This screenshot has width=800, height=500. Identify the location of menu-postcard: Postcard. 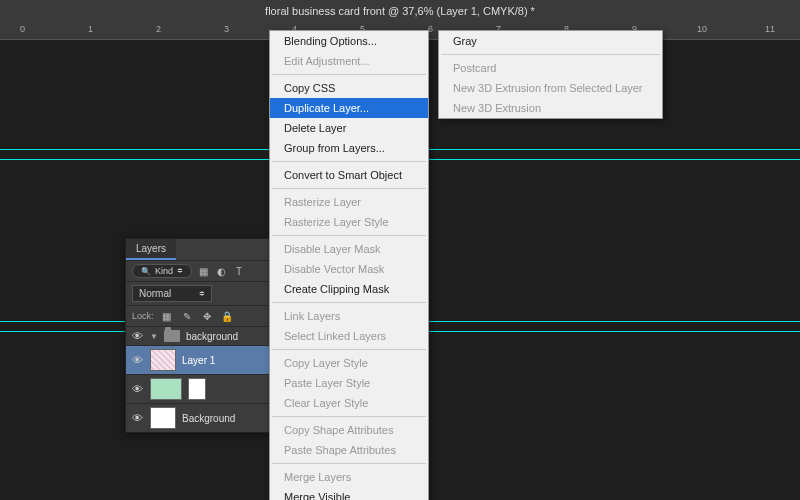
(550, 68).